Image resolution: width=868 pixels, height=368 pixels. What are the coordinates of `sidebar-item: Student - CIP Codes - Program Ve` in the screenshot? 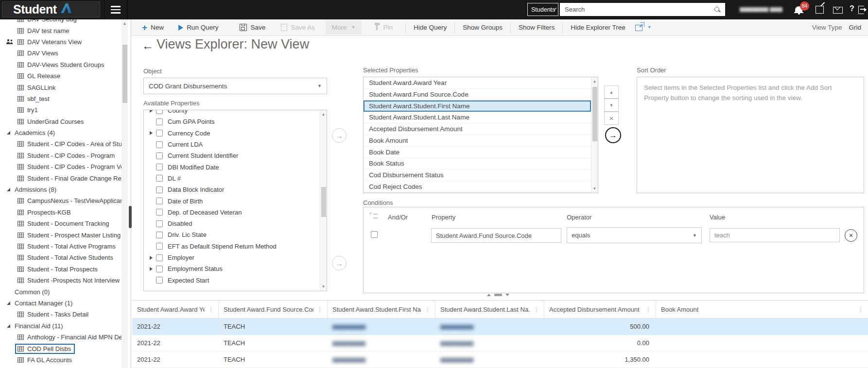 It's located at (61, 167).